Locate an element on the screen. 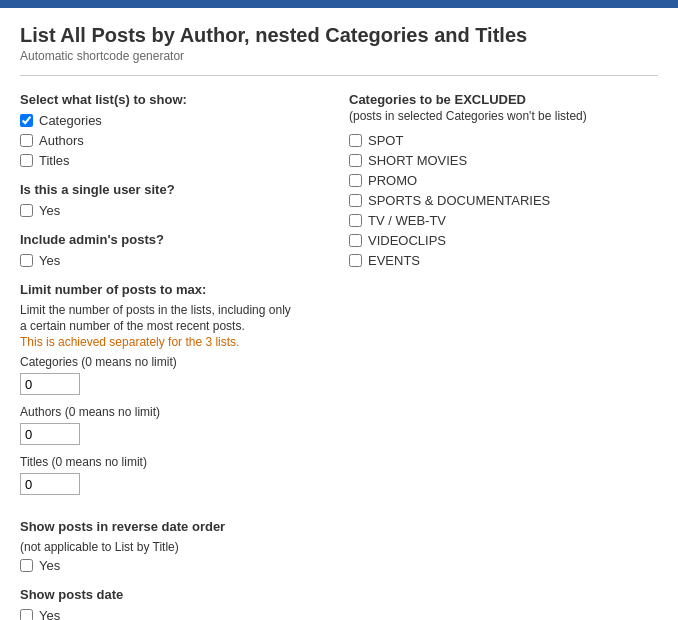 The height and width of the screenshot is (620, 678). authors-limit-wrap is located at coordinates (50, 434).